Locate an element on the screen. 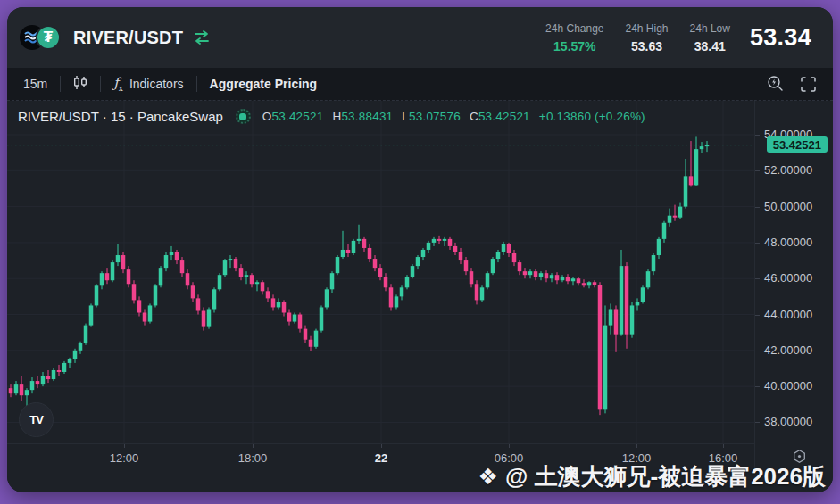 This screenshot has height=504, width=840. tradingview-logo: TV is located at coordinates (36, 419).